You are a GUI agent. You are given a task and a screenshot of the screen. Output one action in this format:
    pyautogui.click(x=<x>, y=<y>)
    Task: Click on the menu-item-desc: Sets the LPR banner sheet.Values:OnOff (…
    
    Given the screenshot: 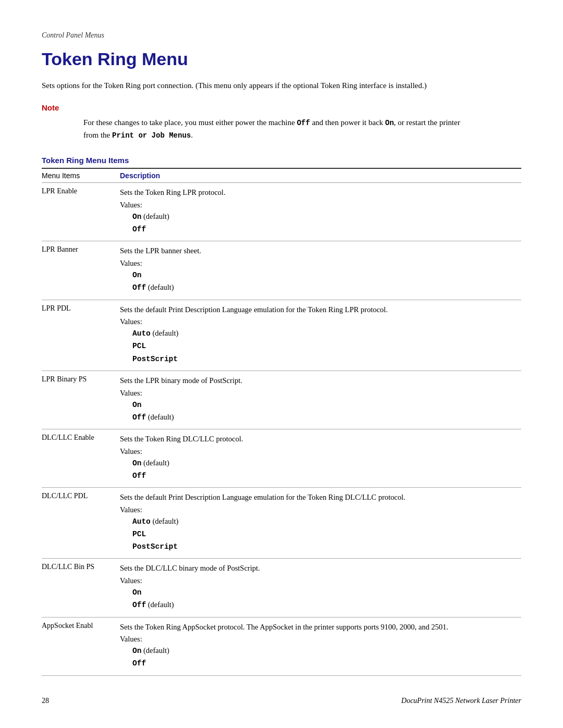 What is the action you would take?
    pyautogui.click(x=321, y=270)
    